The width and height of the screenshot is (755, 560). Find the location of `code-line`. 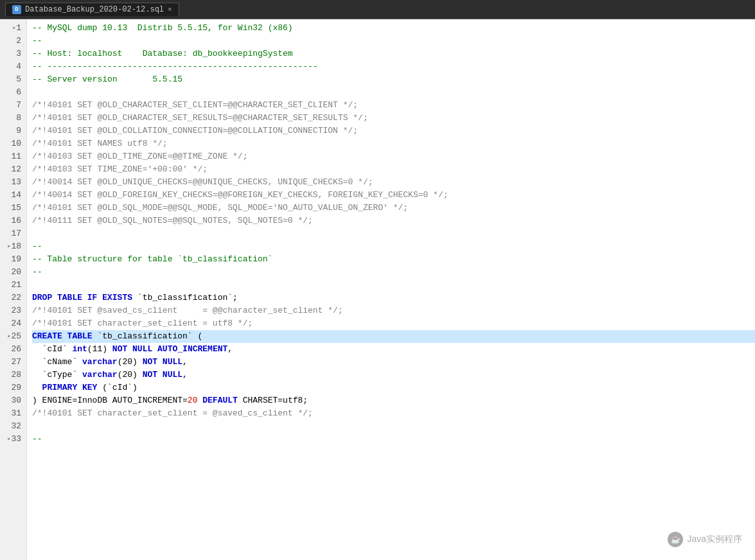

code-line is located at coordinates (393, 92).